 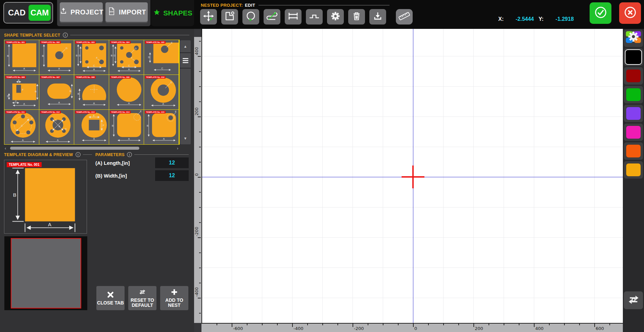 I want to click on project-button: PROJECT, so click(x=81, y=12).